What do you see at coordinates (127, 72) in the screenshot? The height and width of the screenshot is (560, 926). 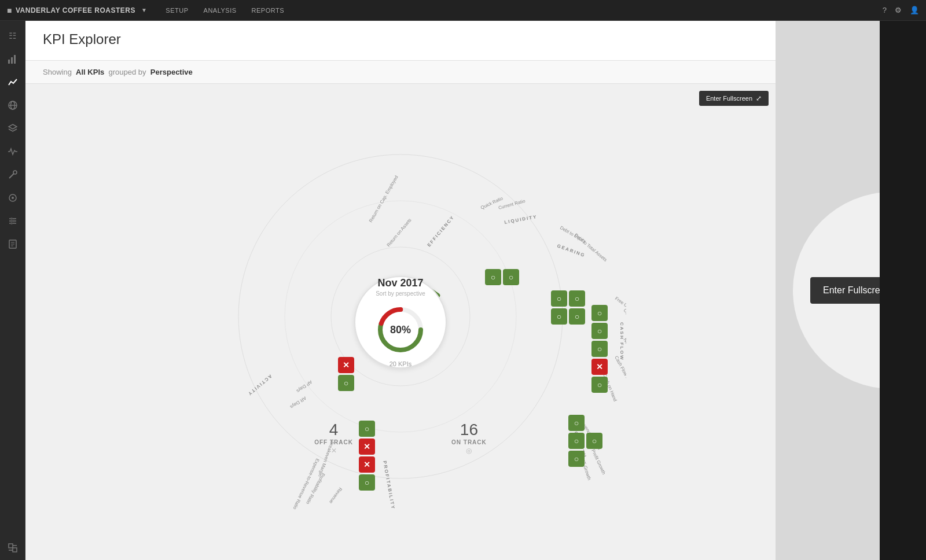 I see `grouped-by-label: grouped by` at bounding box center [127, 72].